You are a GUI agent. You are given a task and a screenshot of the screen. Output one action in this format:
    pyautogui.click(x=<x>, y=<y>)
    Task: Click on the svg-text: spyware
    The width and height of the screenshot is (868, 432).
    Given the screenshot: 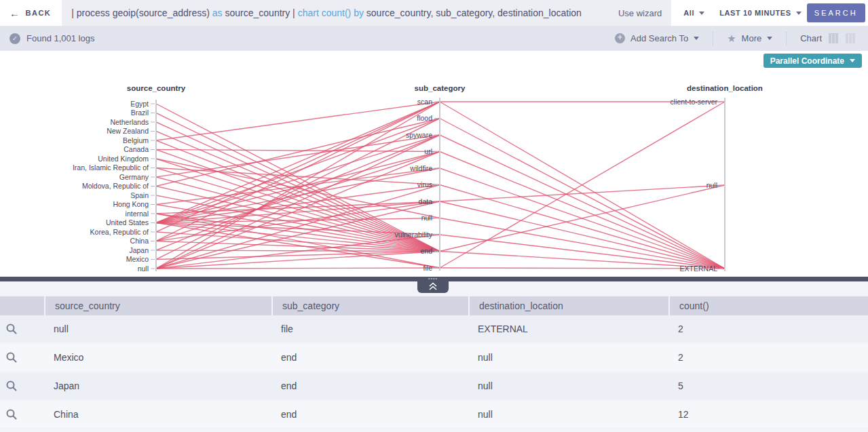 What is the action you would take?
    pyautogui.click(x=419, y=135)
    